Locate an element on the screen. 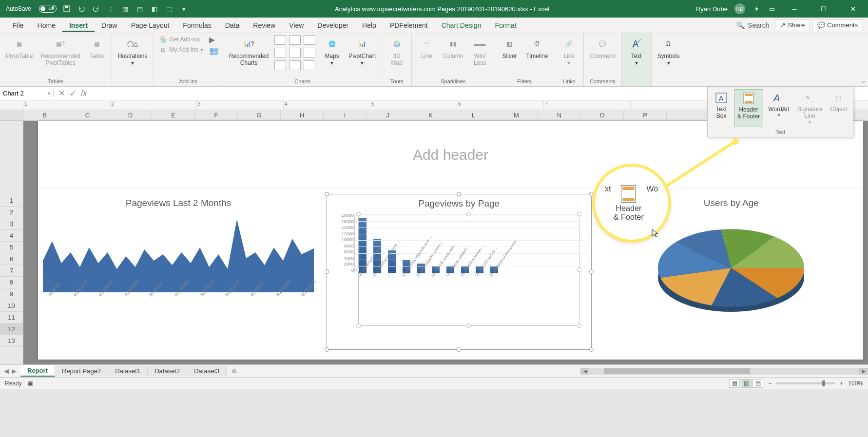 Image resolution: width=868 pixels, height=437 pixels. coming-soon-icon: ✦ is located at coordinates (756, 9).